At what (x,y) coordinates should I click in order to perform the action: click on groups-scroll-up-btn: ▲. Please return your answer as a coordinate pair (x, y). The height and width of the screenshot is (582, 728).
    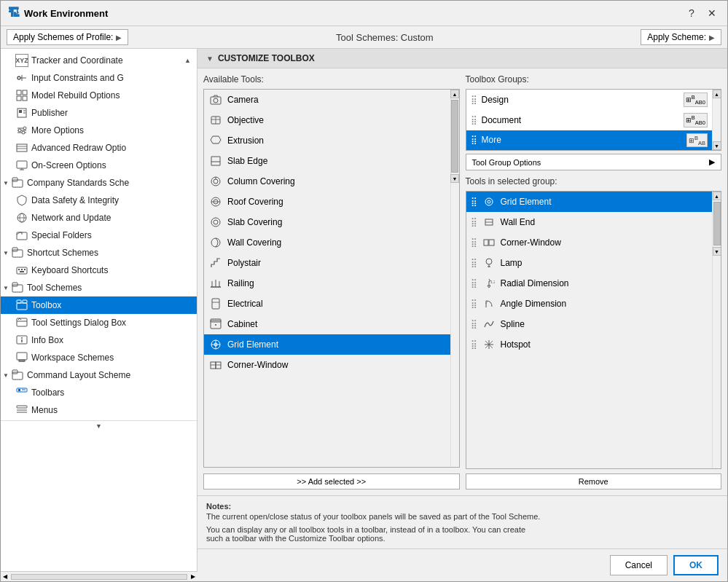
    Looking at the image, I should click on (717, 94).